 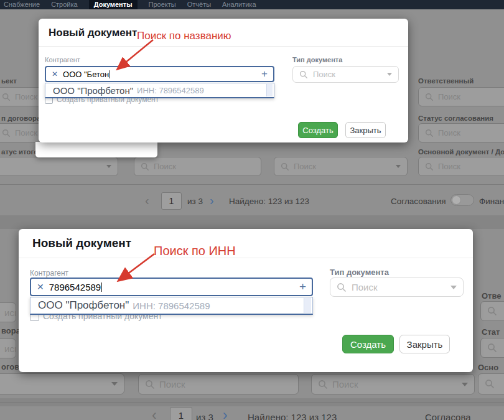 I want to click on nav-item-construction: Стройка, so click(x=65, y=5).